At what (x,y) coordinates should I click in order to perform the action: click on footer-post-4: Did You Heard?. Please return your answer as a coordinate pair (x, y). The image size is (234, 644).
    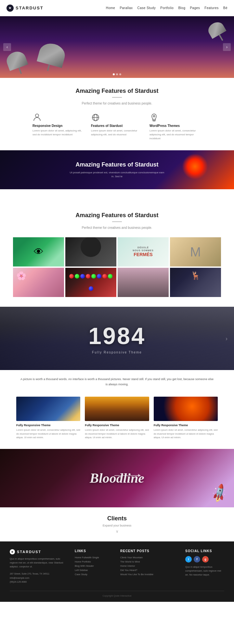
    Looking at the image, I should click on (150, 570).